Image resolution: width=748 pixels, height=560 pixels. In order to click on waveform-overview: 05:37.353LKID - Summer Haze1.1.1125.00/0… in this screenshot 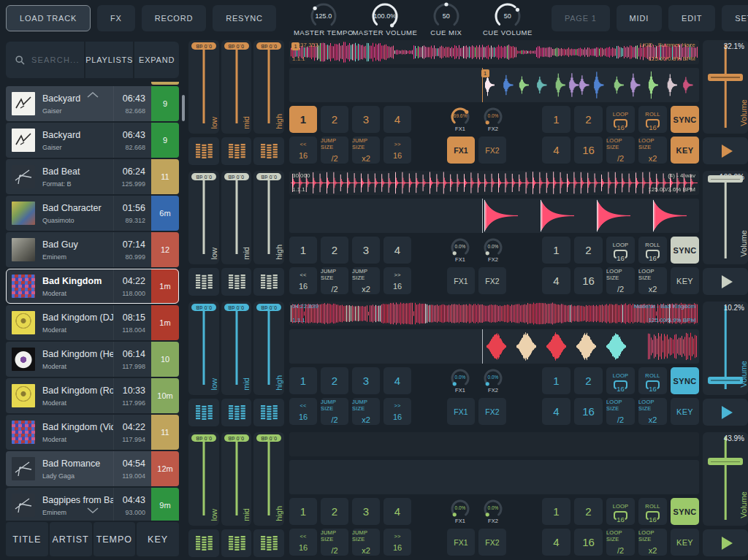, I will do `click(494, 53)`.